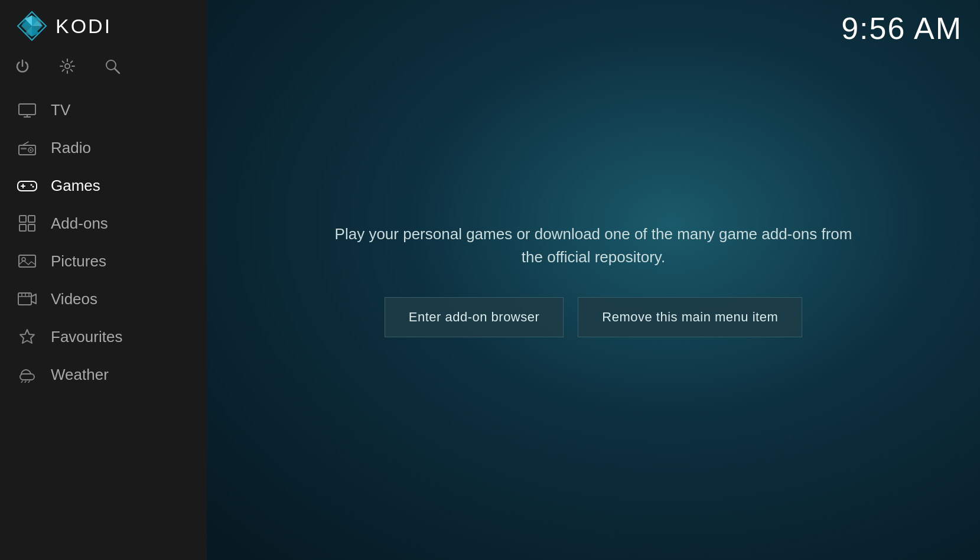 This screenshot has height=560, width=980. I want to click on pictures-icon, so click(27, 261).